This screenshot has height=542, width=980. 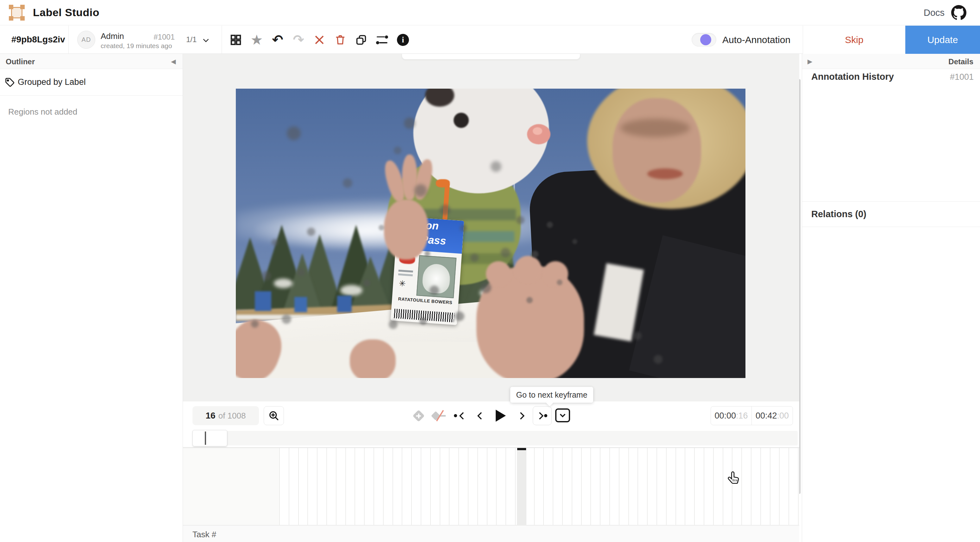 I want to click on annotation-history-id: #1001, so click(x=962, y=77).